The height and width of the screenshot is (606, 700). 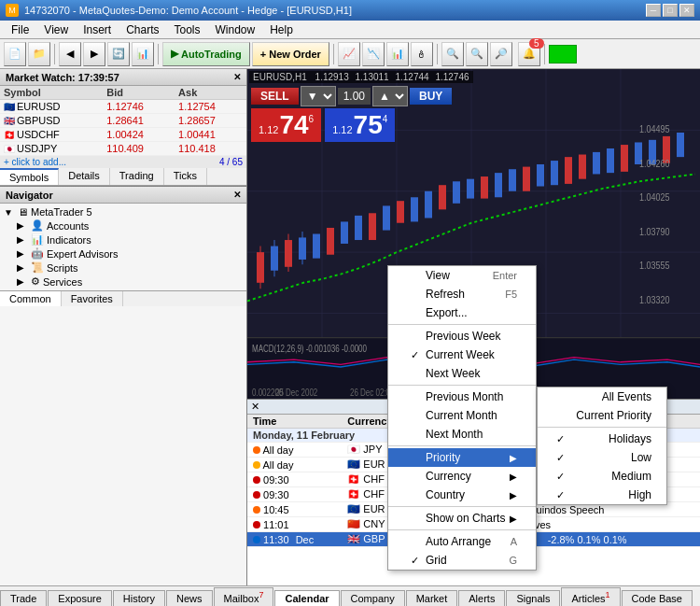 What do you see at coordinates (462, 313) in the screenshot?
I see `menu-item-export: Export...` at bounding box center [462, 313].